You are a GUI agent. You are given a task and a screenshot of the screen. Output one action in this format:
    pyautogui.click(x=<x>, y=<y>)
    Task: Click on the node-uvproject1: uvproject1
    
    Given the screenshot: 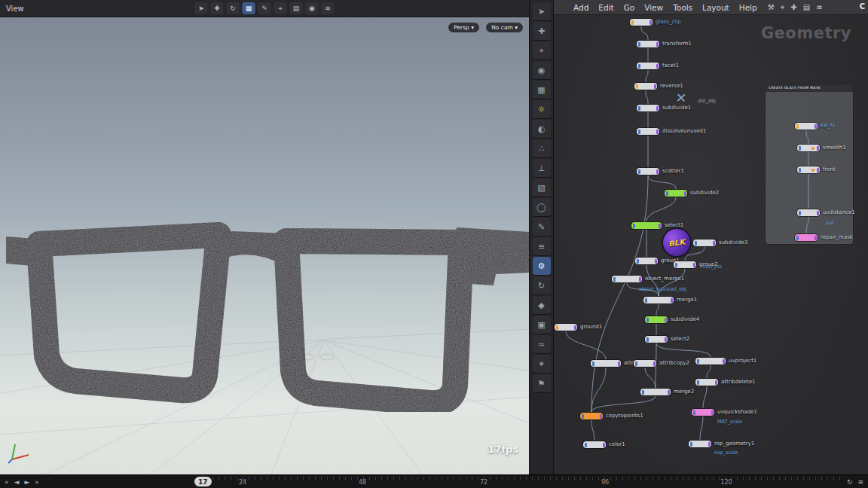 What is the action you would take?
    pyautogui.click(x=711, y=361)
    